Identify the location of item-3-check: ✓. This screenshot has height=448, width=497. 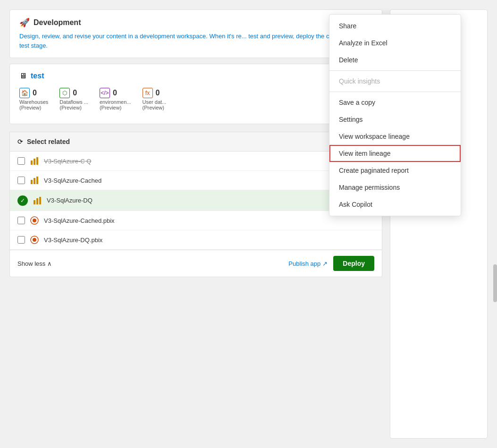
(23, 201).